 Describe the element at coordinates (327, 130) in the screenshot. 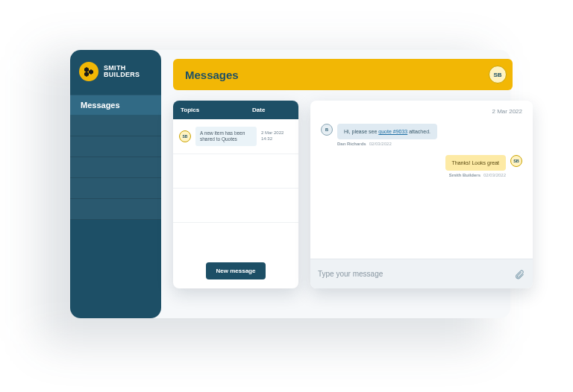

I see `message-avatar: B` at that location.